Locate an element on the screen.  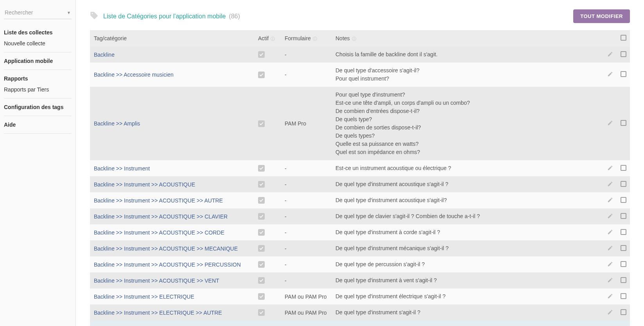
table-row: Backline >> Instrument-Est-ce un instrum… is located at coordinates (360, 168).